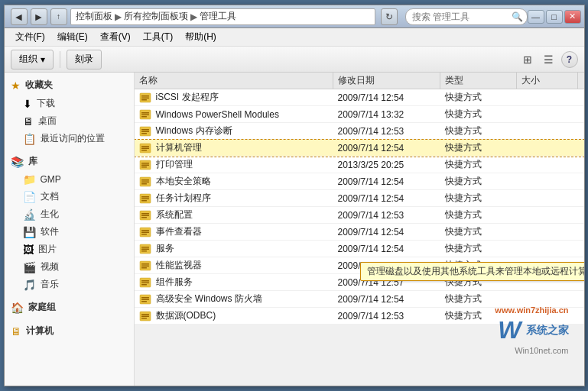 This screenshot has height=391, width=588. Describe the element at coordinates (479, 182) in the screenshot. I see `file-cell-type-5: 快捷方式` at that location.